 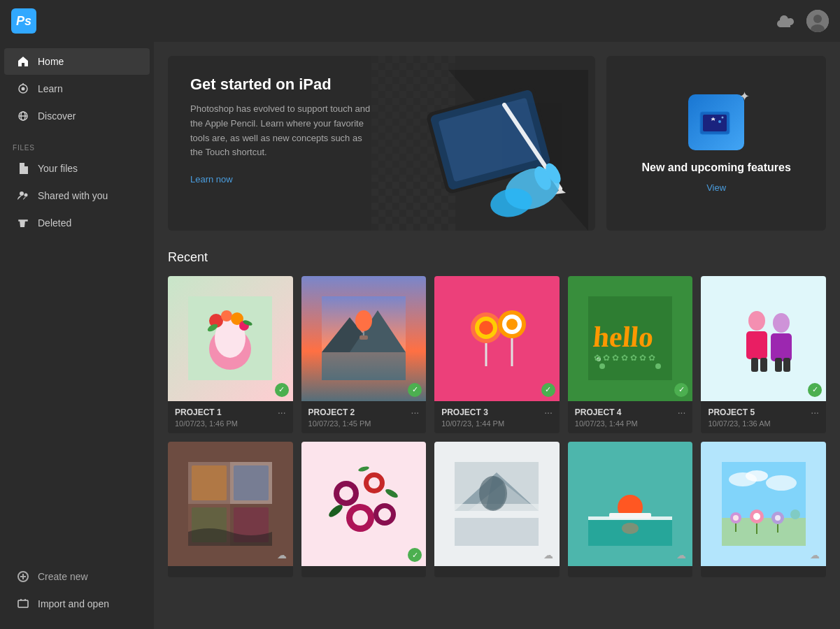 I want to click on sidebar-import-open-button: Import and open, so click(x=77, y=604).